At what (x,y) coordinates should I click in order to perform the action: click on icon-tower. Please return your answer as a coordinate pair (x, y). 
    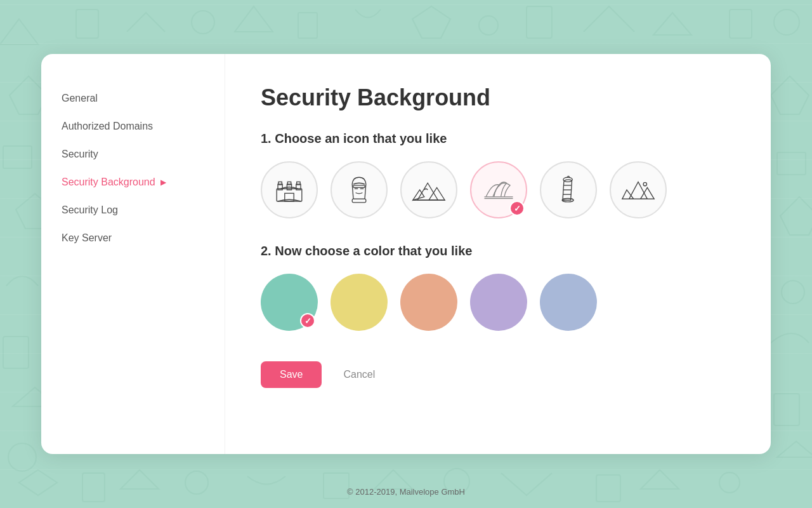
    Looking at the image, I should click on (568, 190).